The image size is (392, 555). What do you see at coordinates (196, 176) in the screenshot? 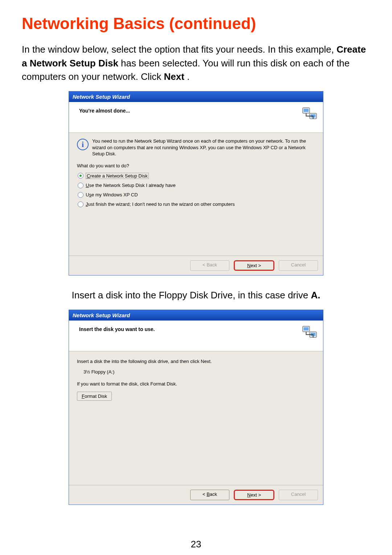
I see `radio-create-disk: Create a Network Setup Disk` at bounding box center [196, 176].